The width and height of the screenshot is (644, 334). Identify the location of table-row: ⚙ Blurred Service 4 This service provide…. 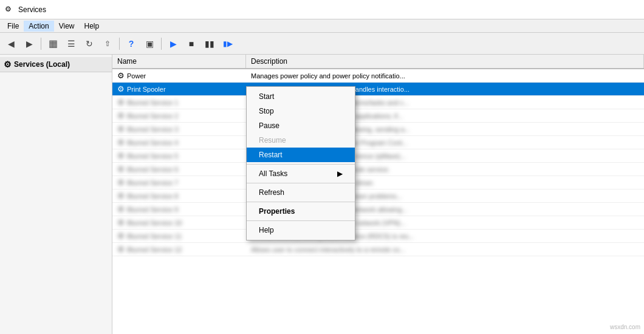
(378, 143).